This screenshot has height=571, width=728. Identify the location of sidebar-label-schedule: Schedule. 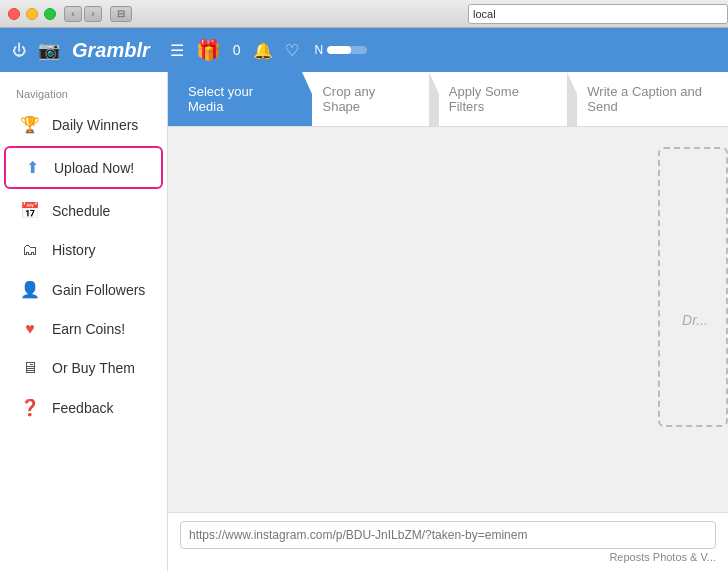
(81, 211).